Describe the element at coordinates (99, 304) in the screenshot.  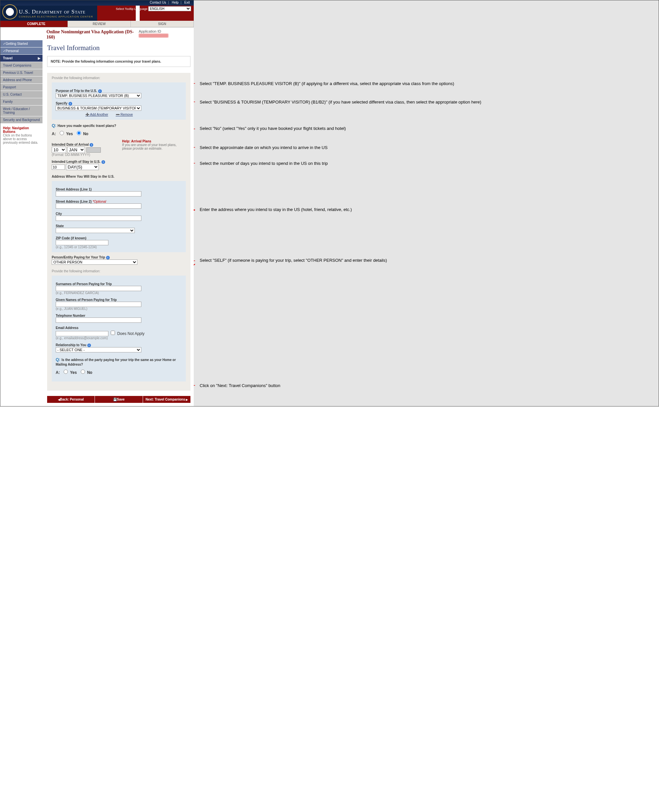
I see `given-input` at that location.